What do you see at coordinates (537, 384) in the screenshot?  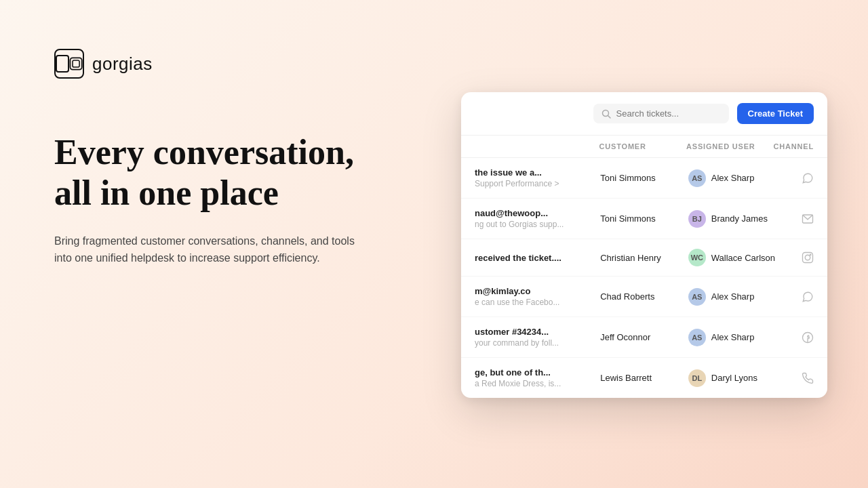 I see `ticket-preview: a Red Moxie Dress, is...` at bounding box center [537, 384].